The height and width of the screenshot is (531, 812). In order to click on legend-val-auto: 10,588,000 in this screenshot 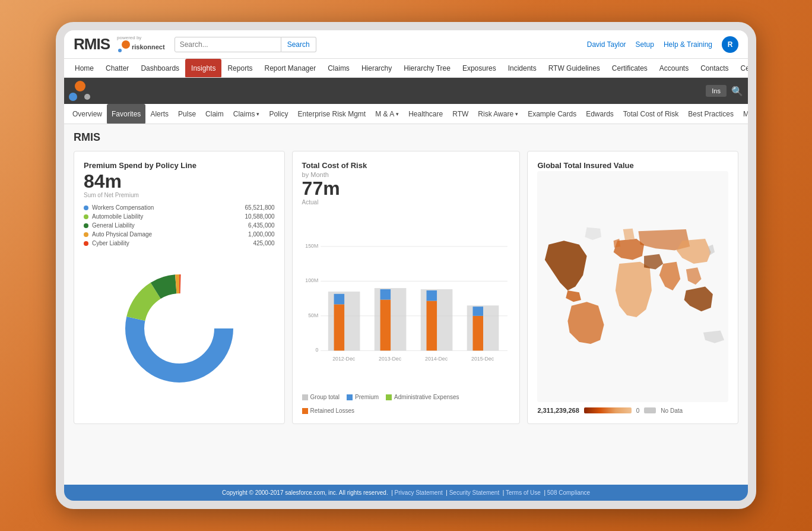, I will do `click(260, 216)`.